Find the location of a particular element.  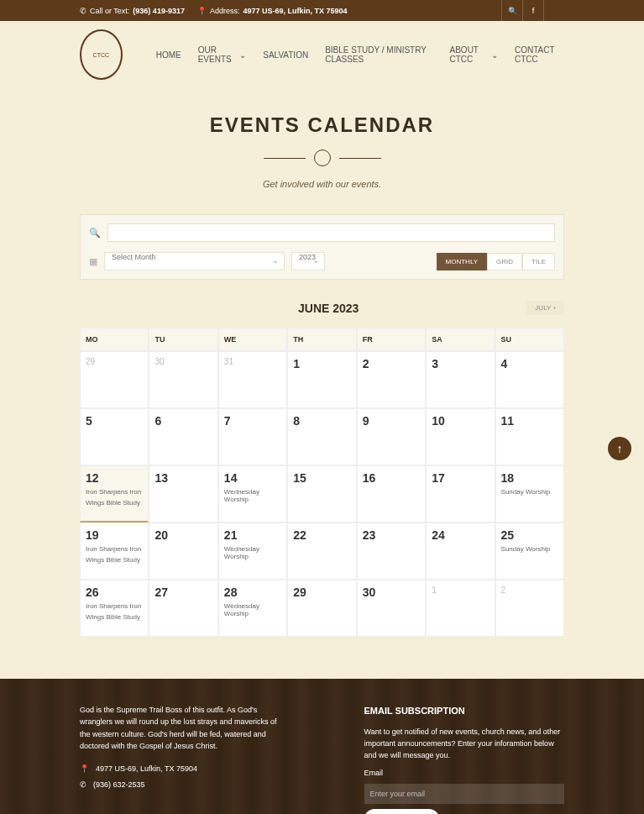

calendar-cell: 20 is located at coordinates (183, 551).